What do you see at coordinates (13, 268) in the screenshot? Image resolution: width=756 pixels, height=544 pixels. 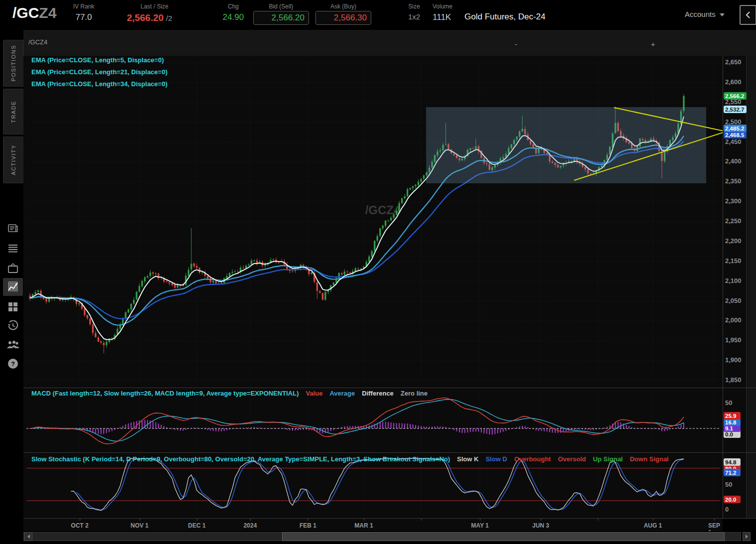 I see `tv-icon` at bounding box center [13, 268].